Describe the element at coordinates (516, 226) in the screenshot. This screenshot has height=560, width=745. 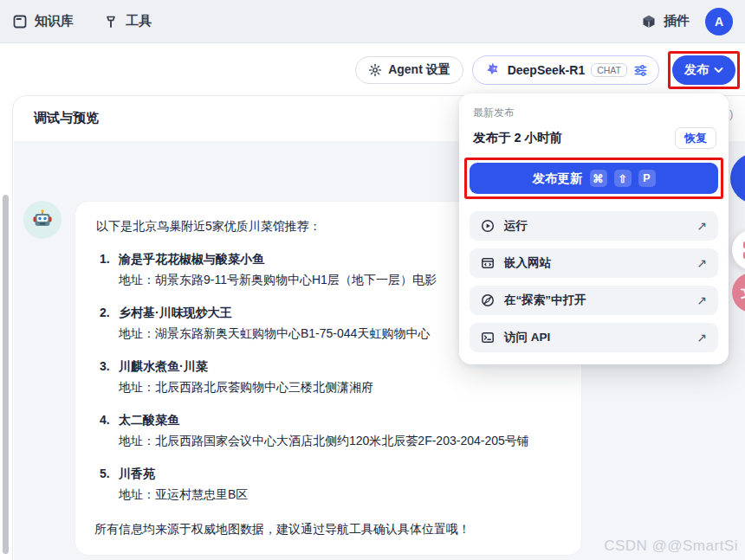
I see `menu-label: 运行` at that location.